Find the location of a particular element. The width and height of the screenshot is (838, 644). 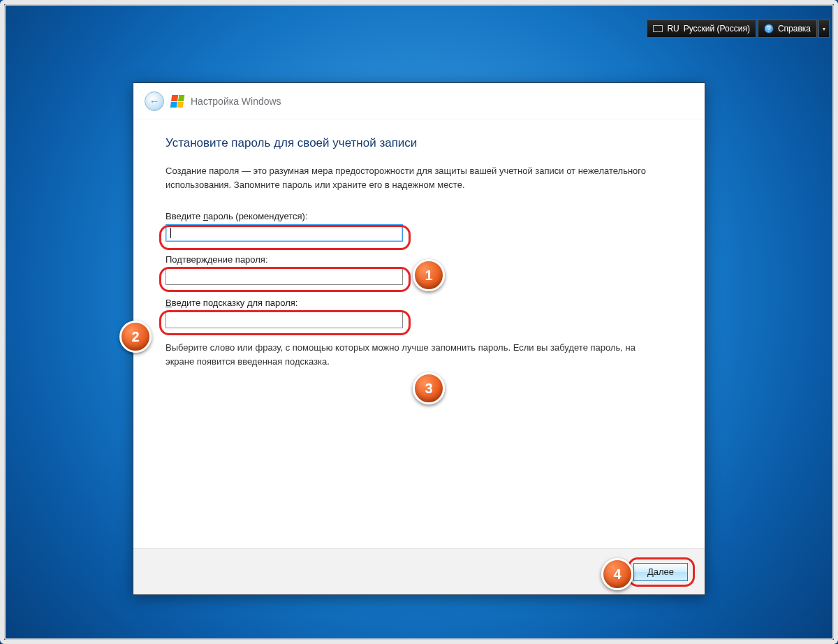

annotation-badge-4: 4 is located at coordinates (617, 574).